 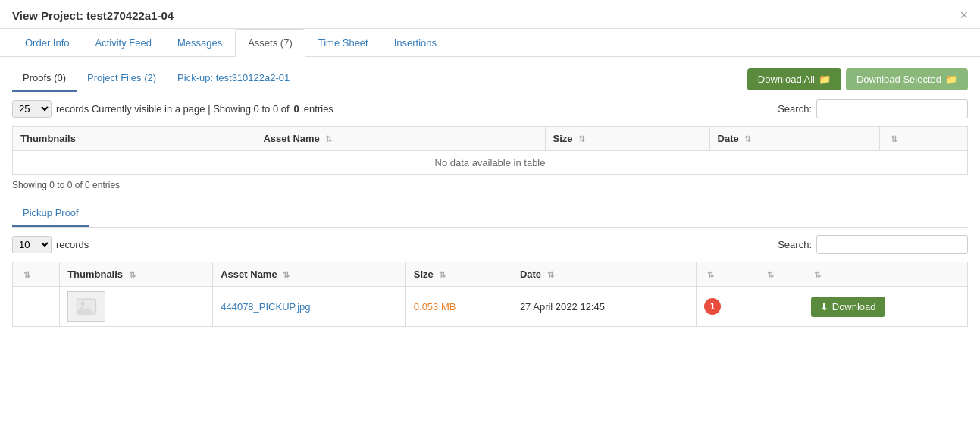 What do you see at coordinates (45, 15) in the screenshot?
I see `modal-title-text: View Project` at bounding box center [45, 15].